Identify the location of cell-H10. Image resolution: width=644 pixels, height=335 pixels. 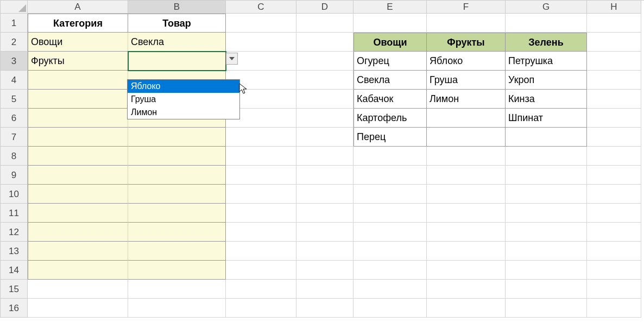
(614, 194).